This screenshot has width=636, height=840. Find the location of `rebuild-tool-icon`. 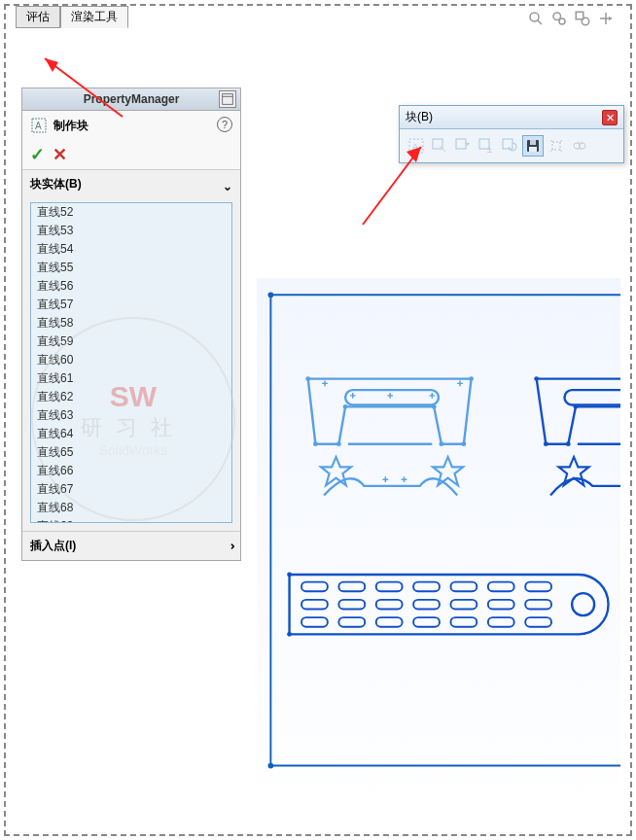

rebuild-tool-icon is located at coordinates (510, 146).